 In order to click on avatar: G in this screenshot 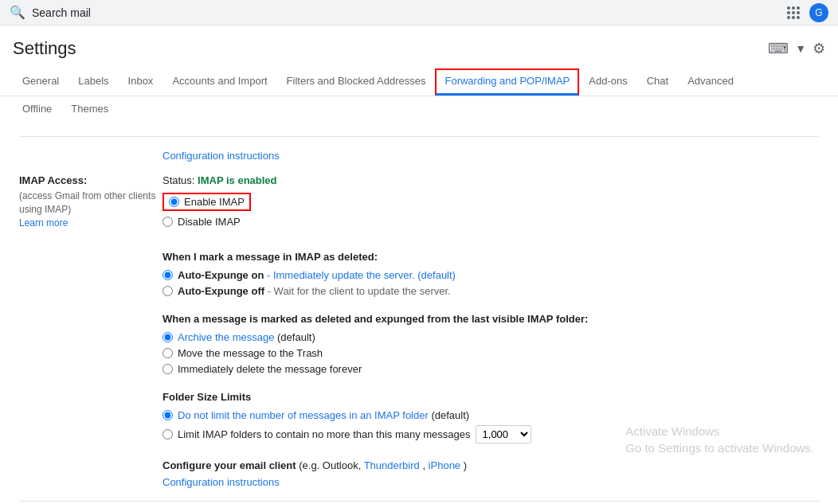, I will do `click(819, 13)`.